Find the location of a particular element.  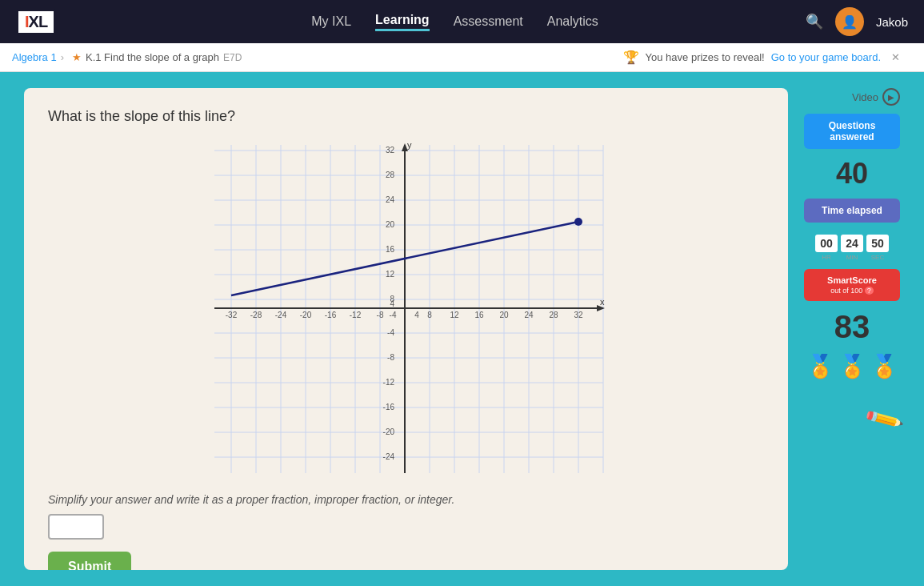

prize-banner: 🏆 You have prizes to reveal! Go to your … is located at coordinates (762, 58).